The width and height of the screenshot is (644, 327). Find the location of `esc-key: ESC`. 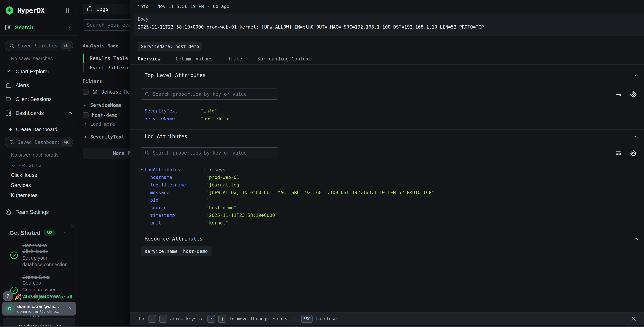

esc-key: ESC is located at coordinates (307, 319).